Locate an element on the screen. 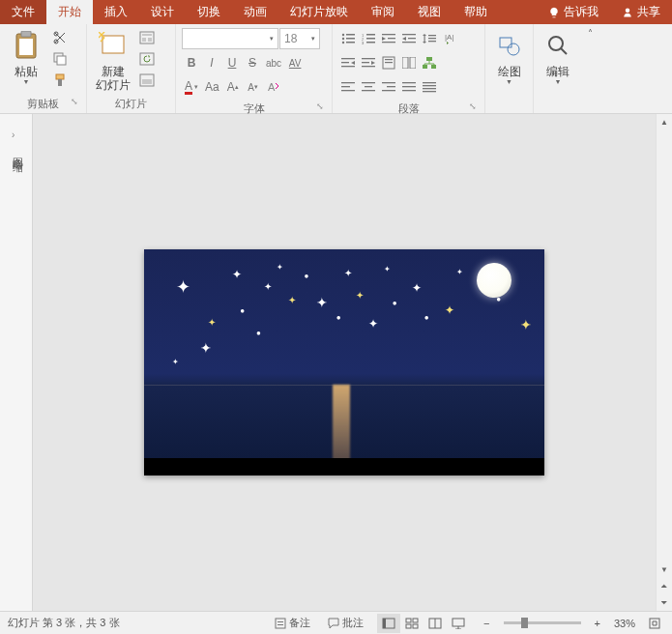  align-center-button is located at coordinates (368, 87).